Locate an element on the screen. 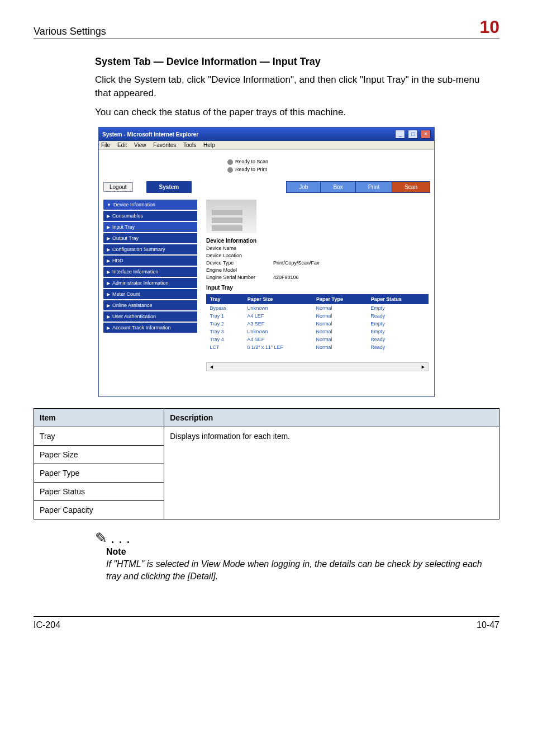 The width and height of the screenshot is (533, 756). sidebar-item-administrator-information: ▶Administrator Information is located at coordinates (150, 283).